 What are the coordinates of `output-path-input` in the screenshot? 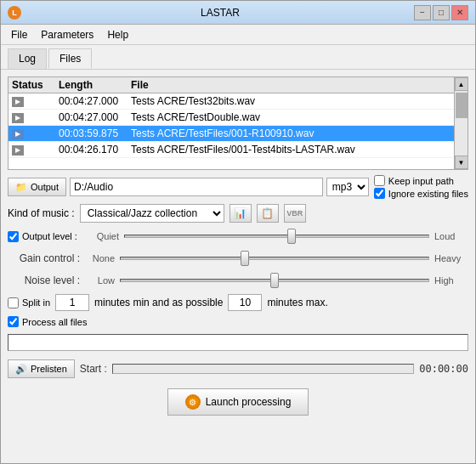 It's located at (196, 187).